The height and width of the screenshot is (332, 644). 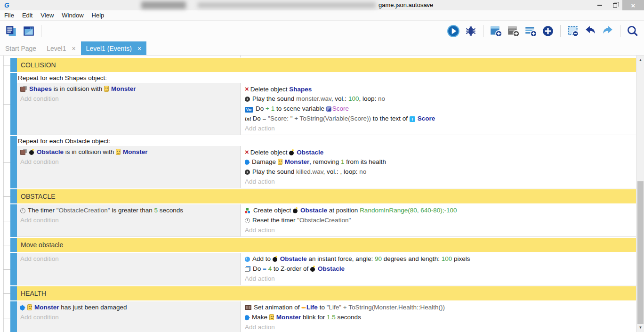 I want to click on debug-button, so click(x=471, y=31).